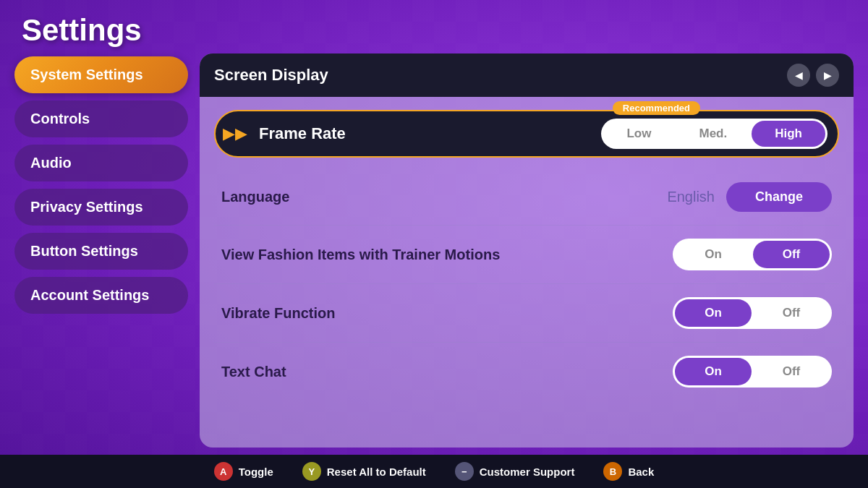 Image resolution: width=868 pixels, height=488 pixels. What do you see at coordinates (527, 197) in the screenshot?
I see `language-row: Language English Change` at bounding box center [527, 197].